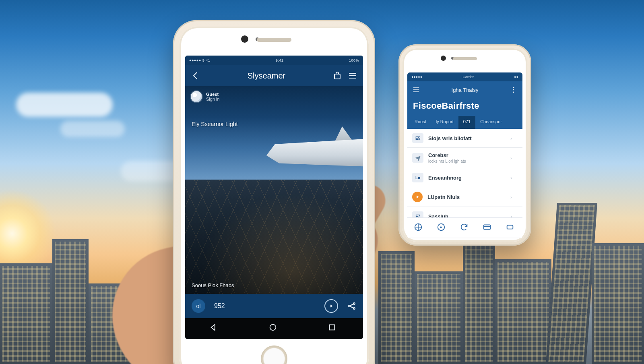 The height and width of the screenshot is (364, 644). Describe the element at coordinates (213, 285) in the screenshot. I see `hero-caption: Soous Plok Fhaos` at that location.